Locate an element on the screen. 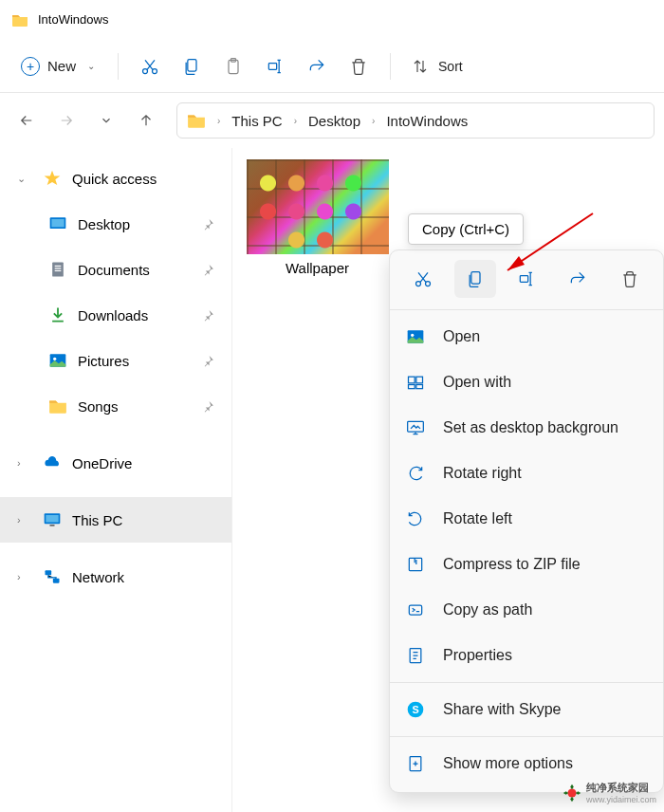 The height and width of the screenshot is (812, 664). label: OneDrive is located at coordinates (102, 463).